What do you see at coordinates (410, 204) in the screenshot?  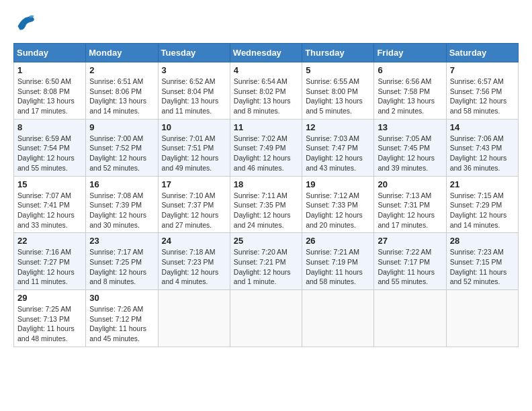 I see `calendar-cell: 20 Sunrise: 7:13 AM Sunset: 7:31 PM Dayl…` at bounding box center [410, 204].